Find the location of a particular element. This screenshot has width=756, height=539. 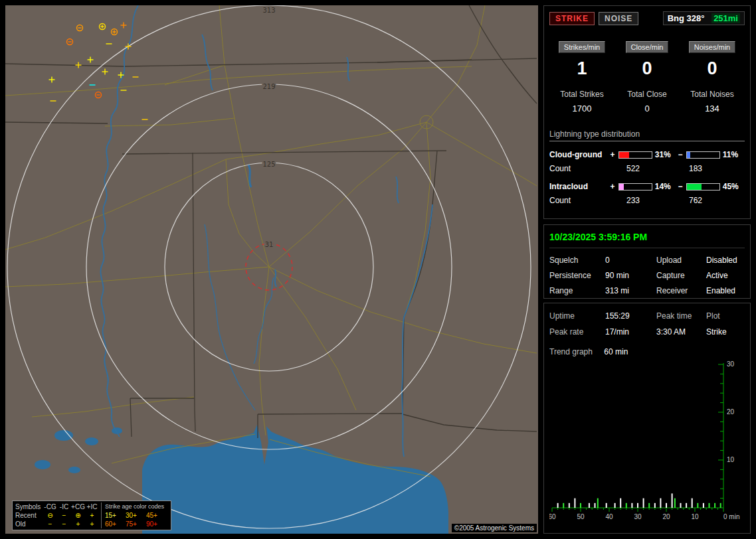

ring-label-219: 219 is located at coordinates (268, 86).